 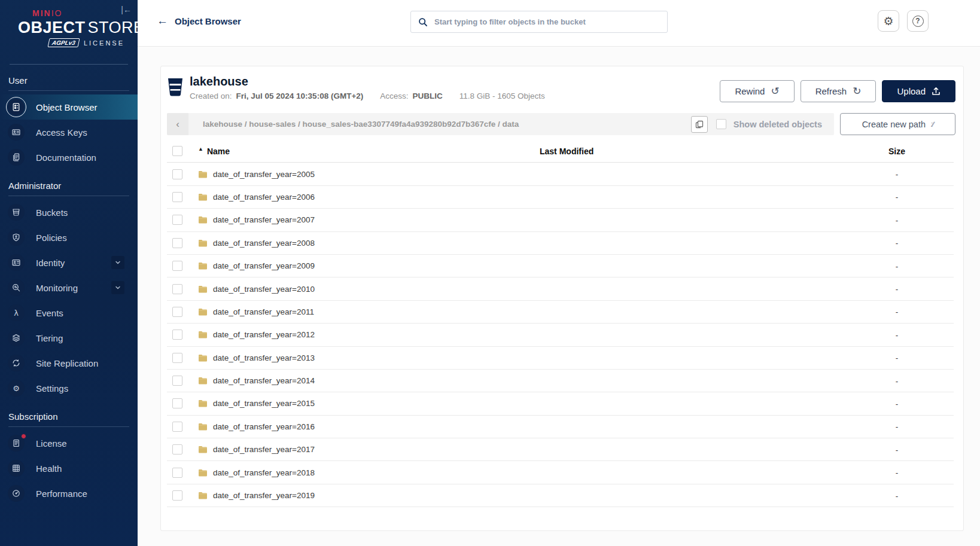 I want to click on show-deleted-toggle: Show deleted objects, so click(x=769, y=124).